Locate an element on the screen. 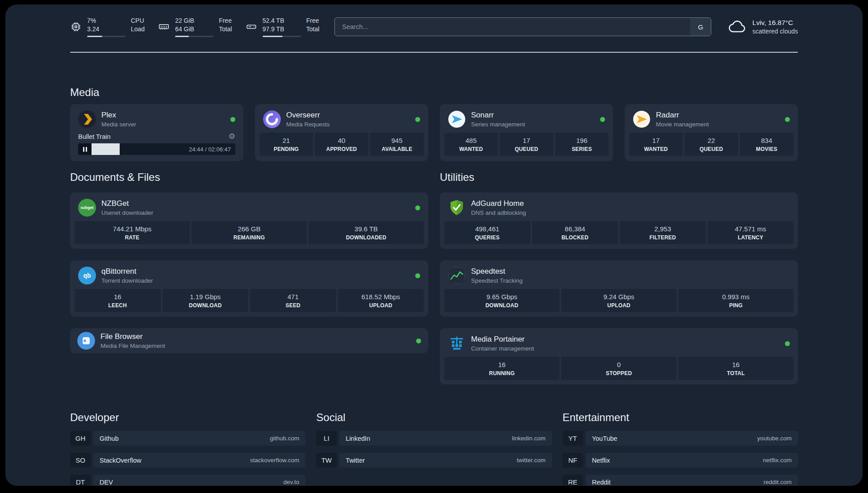 This screenshot has height=493, width=868. bookmark-abbr: YT is located at coordinates (573, 439).